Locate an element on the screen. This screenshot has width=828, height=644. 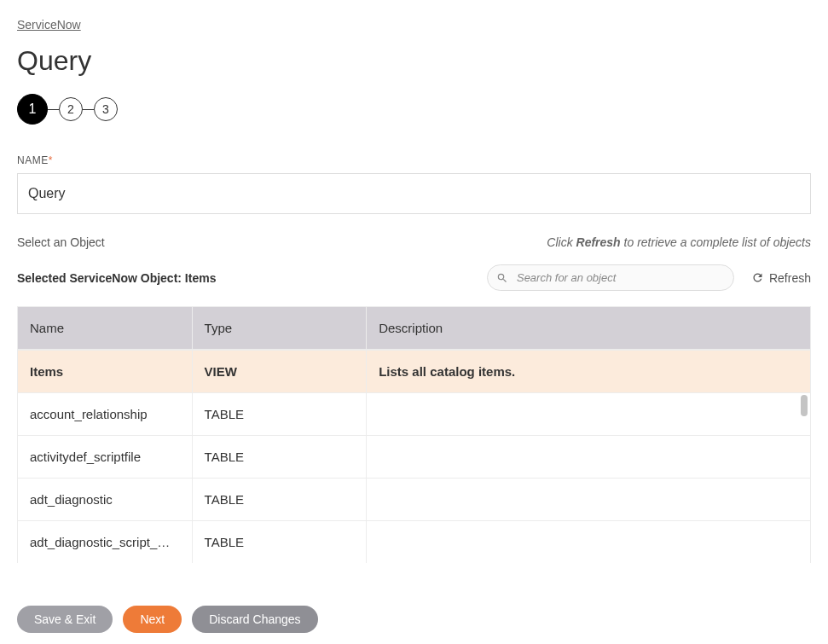
cell-description: Lists all catalog items. is located at coordinates (588, 372).